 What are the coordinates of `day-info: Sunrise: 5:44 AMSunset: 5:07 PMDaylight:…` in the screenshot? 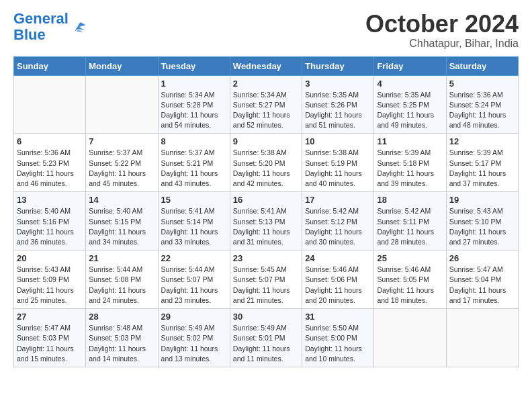 It's located at (194, 285).